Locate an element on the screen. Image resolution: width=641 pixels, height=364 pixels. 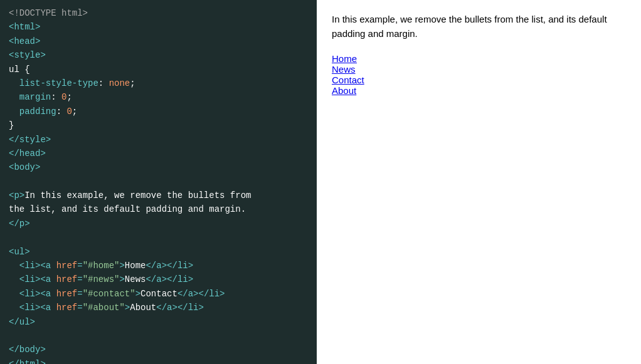
code-line-23: </ul> is located at coordinates (158, 322).